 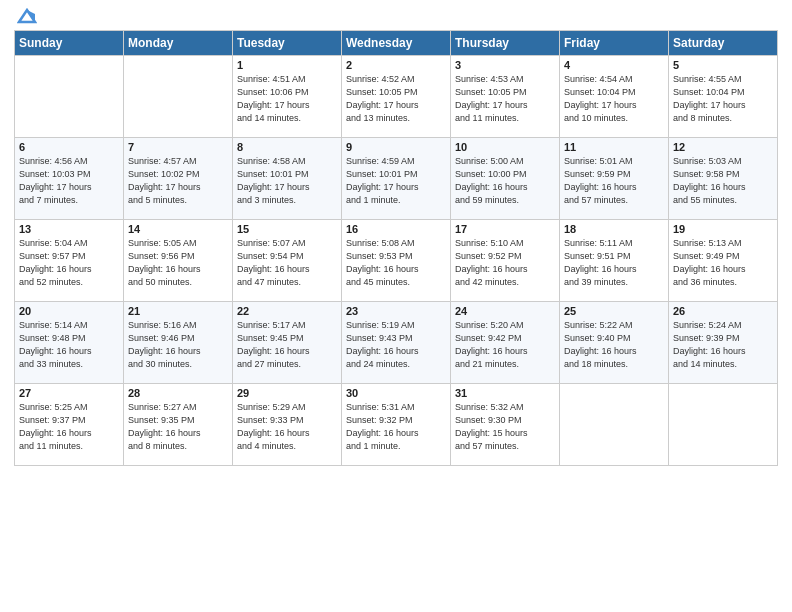 What do you see at coordinates (178, 427) in the screenshot?
I see `day-info: Sunrise: 5:27 AMSunset: 9:35 PMDaylight:…` at bounding box center [178, 427].